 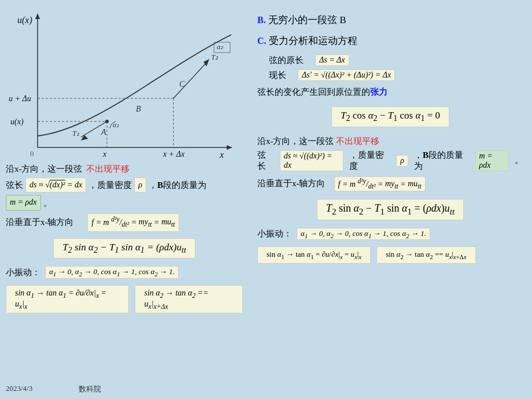 I want to click on svg-text: u + Δu, so click(x=20, y=98).